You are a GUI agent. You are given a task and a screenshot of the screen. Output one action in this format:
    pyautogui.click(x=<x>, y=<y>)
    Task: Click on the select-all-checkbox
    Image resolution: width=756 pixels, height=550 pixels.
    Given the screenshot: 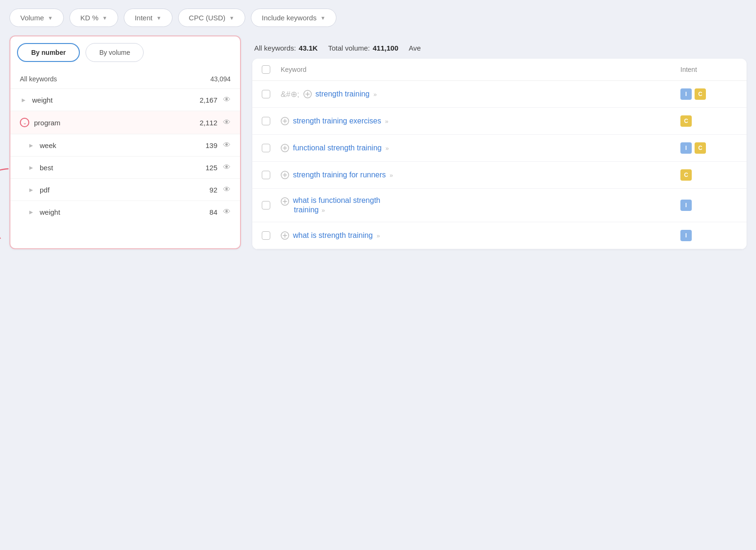 What is the action you would take?
    pyautogui.click(x=266, y=70)
    